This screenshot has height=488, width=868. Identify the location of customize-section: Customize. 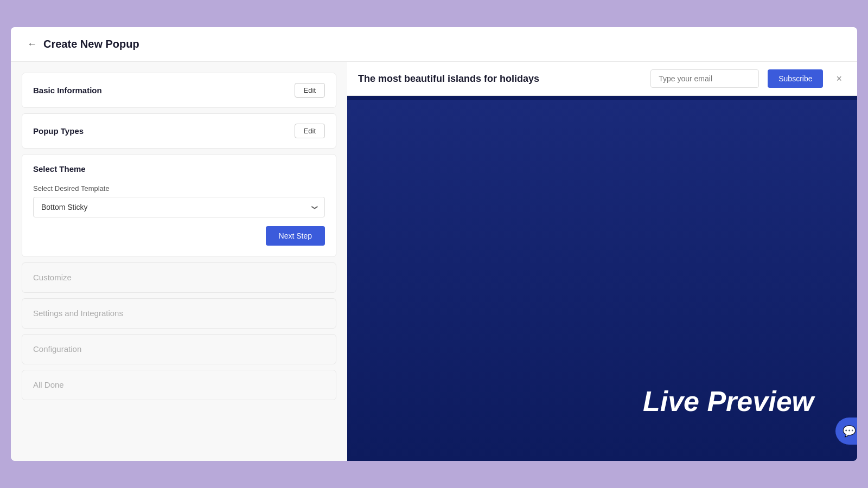
(179, 278).